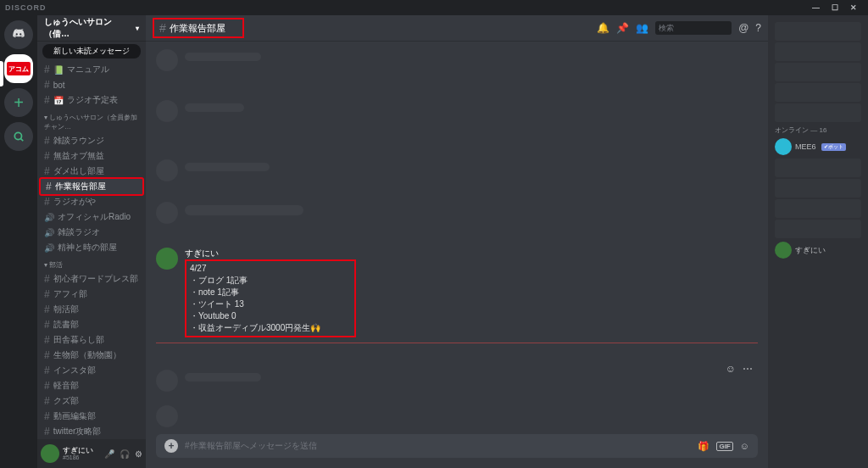  What do you see at coordinates (75, 202) in the screenshot?
I see `channel-label: ラジオがや` at bounding box center [75, 202].